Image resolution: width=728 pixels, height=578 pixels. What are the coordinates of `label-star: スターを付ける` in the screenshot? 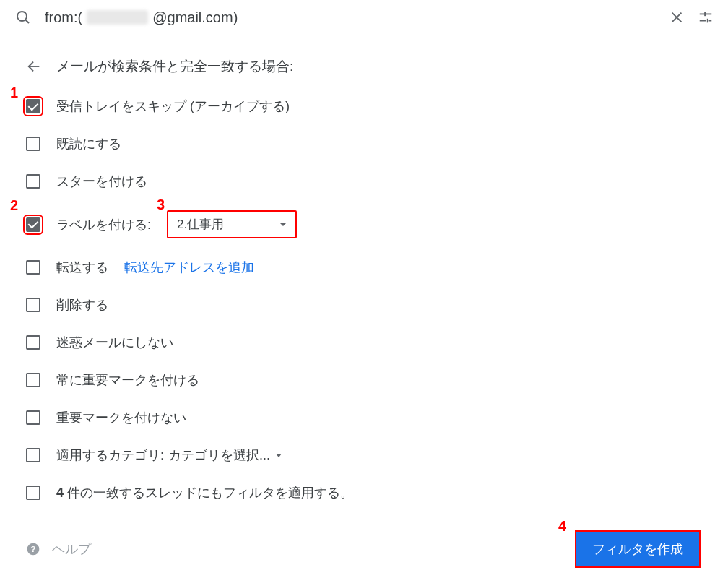 It's located at (102, 181).